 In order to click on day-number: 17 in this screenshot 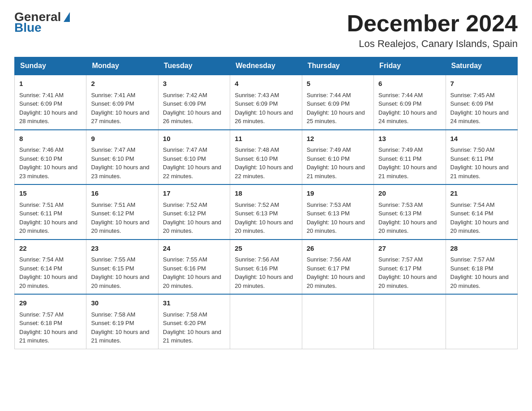, I will do `click(194, 193)`.